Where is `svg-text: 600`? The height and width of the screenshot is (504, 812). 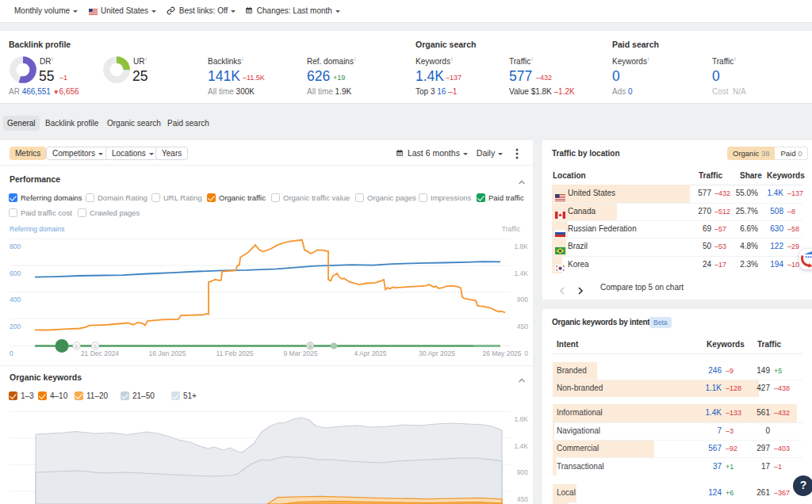 svg-text: 600 is located at coordinates (15, 273).